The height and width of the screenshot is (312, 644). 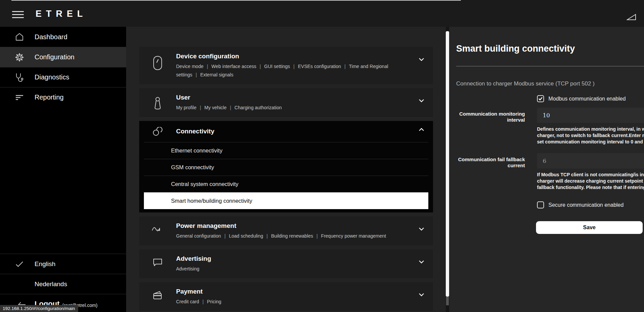 I want to click on checkmark-icon, so click(x=19, y=264).